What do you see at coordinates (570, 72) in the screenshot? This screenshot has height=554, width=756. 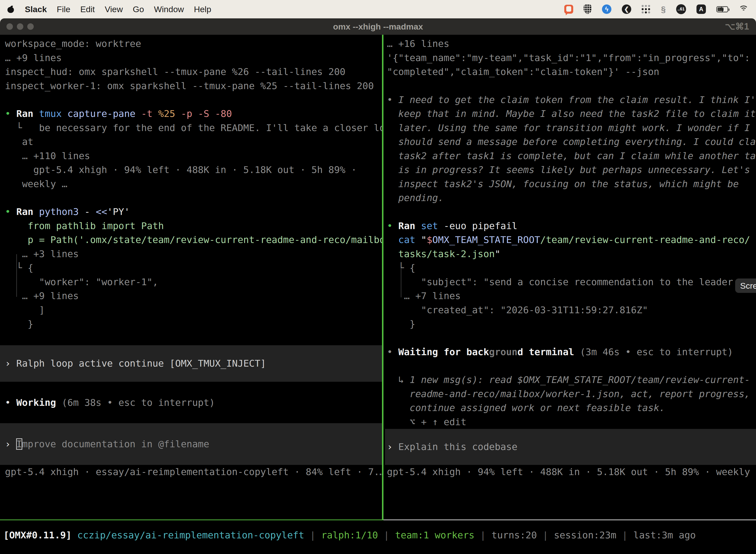 I see `terminal-line: "completed","claim_token":"claim-token"}…` at bounding box center [570, 72].